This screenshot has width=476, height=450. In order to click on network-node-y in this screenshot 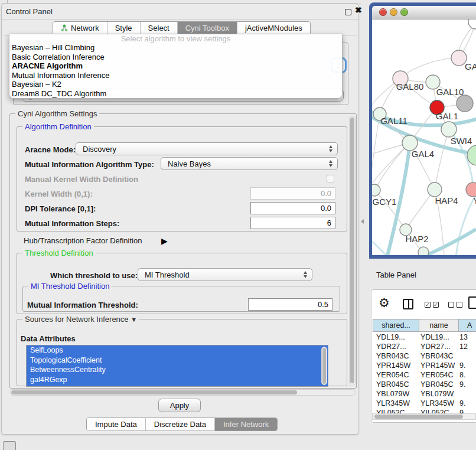, I will do `click(471, 190)`.